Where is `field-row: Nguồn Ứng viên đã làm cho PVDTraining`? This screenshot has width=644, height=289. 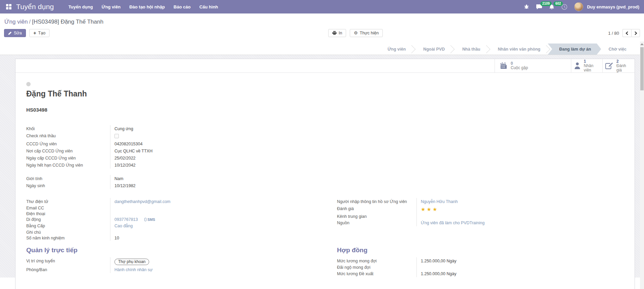 field-row: Nguồn Ứng viên đã làm cho PVDTraining is located at coordinates (431, 223).